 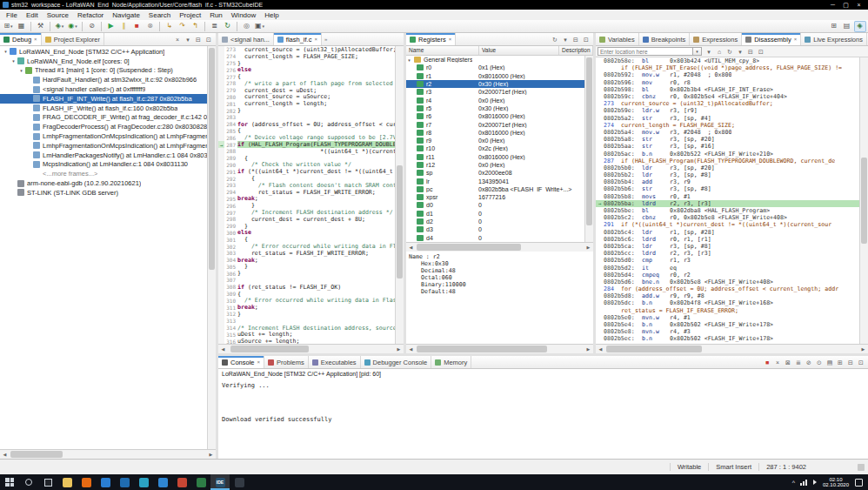 What do you see at coordinates (126, 16) in the screenshot?
I see `menu-navigate: Navigate` at bounding box center [126, 16].